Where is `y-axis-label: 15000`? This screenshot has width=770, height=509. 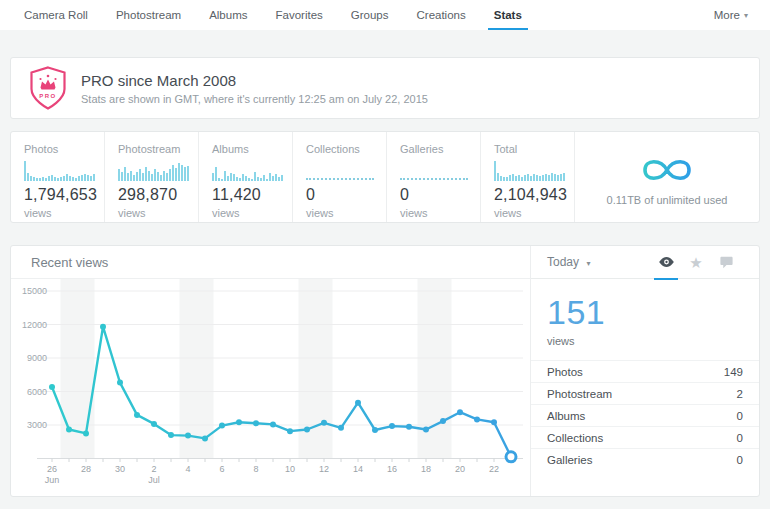
y-axis-label: 15000 is located at coordinates (34, 291).